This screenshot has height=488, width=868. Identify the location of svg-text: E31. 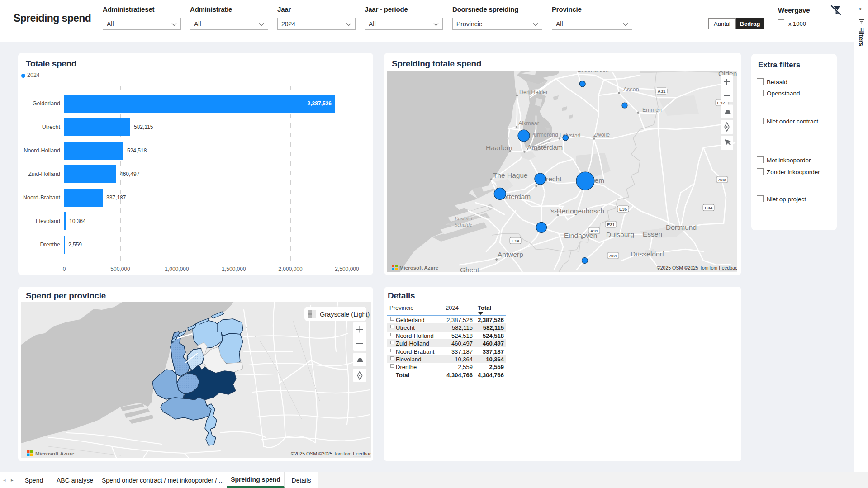
(611, 224).